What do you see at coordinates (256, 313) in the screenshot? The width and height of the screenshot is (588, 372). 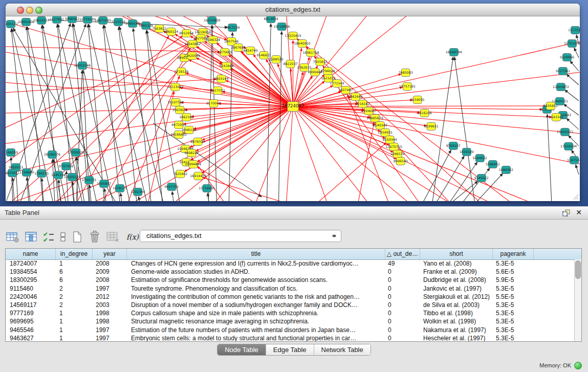 I see `table-cell: Corpus callosum shape and size in male p…` at bounding box center [256, 313].